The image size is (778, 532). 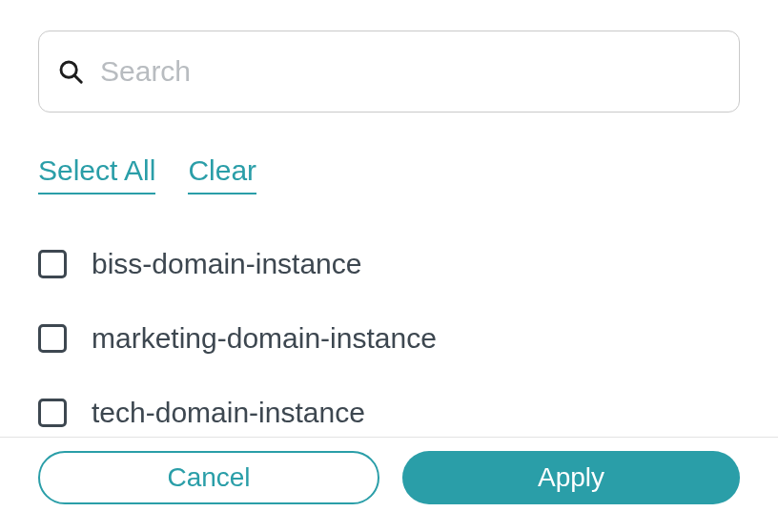 I want to click on search-input, so click(x=410, y=72).